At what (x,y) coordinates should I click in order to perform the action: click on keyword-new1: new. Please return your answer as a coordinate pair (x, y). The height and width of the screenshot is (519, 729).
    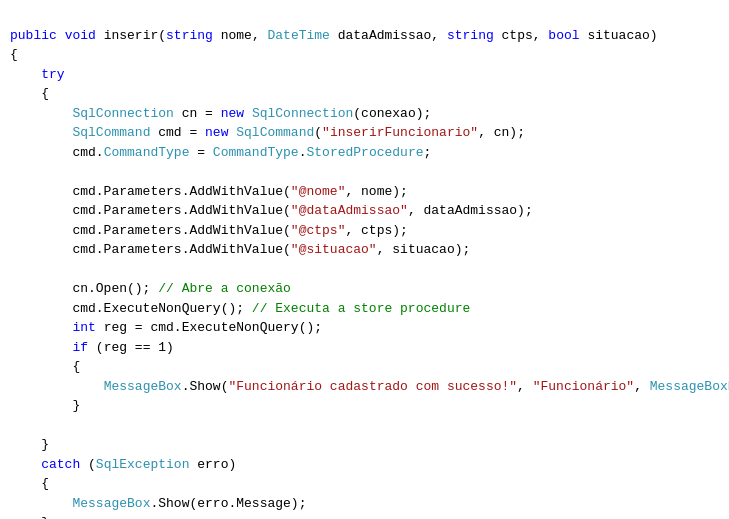
    Looking at the image, I should click on (232, 114).